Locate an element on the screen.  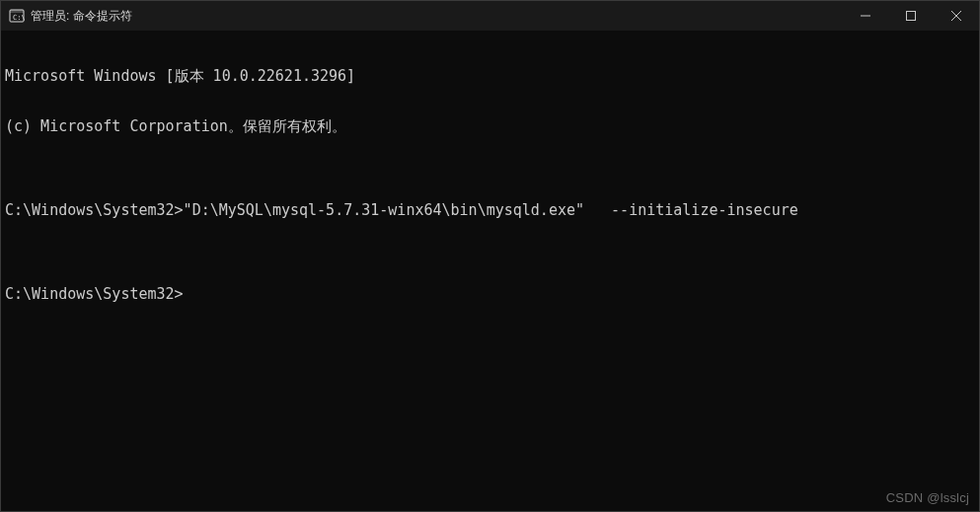
window-title: 管理员: 命令提示符 is located at coordinates (81, 16).